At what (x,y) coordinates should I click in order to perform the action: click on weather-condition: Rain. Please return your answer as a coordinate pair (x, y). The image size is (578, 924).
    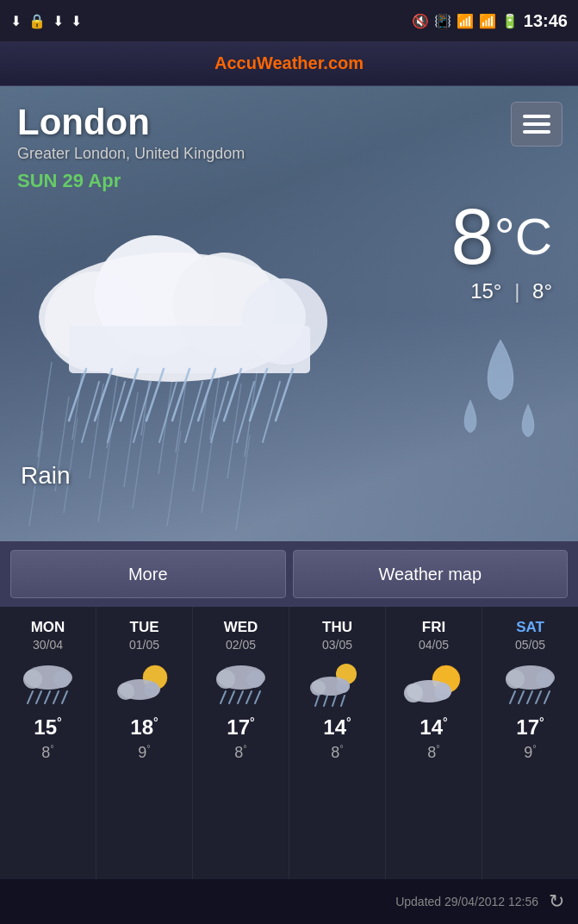
    Looking at the image, I should click on (46, 476).